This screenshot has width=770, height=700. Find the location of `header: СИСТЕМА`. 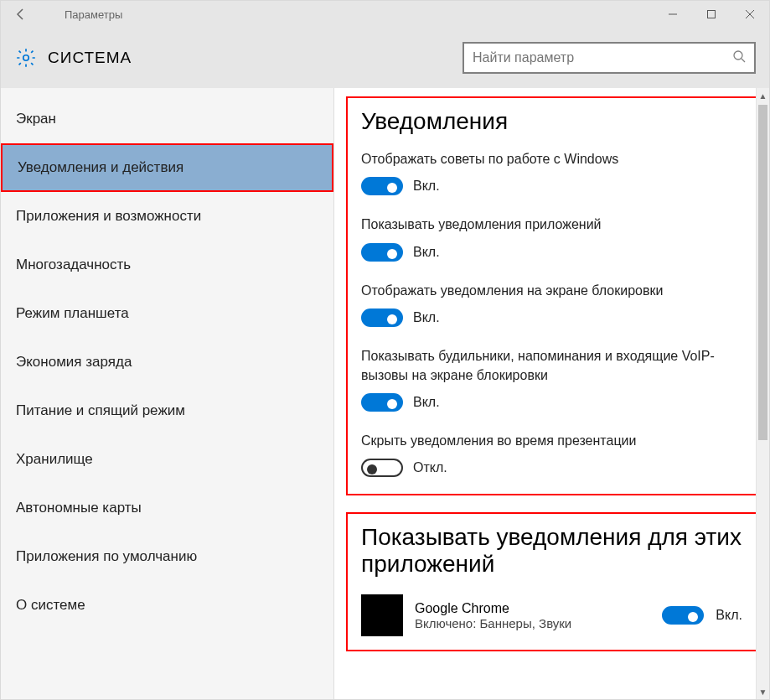

header: СИСТЕМА is located at coordinates (385, 58).